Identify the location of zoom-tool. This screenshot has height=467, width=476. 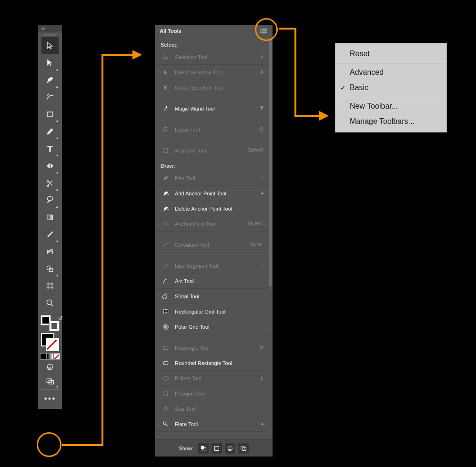
(50, 303).